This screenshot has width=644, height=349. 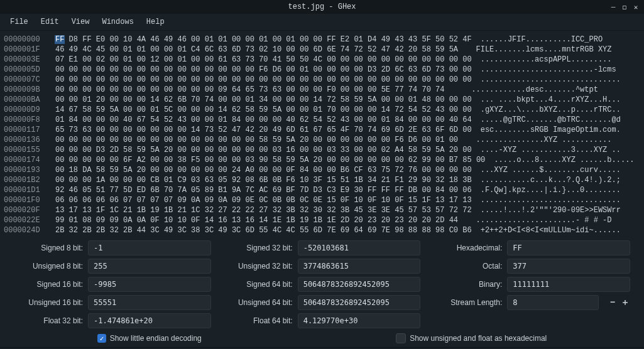 I want to click on close-icon: ✕, so click(x=636, y=7).